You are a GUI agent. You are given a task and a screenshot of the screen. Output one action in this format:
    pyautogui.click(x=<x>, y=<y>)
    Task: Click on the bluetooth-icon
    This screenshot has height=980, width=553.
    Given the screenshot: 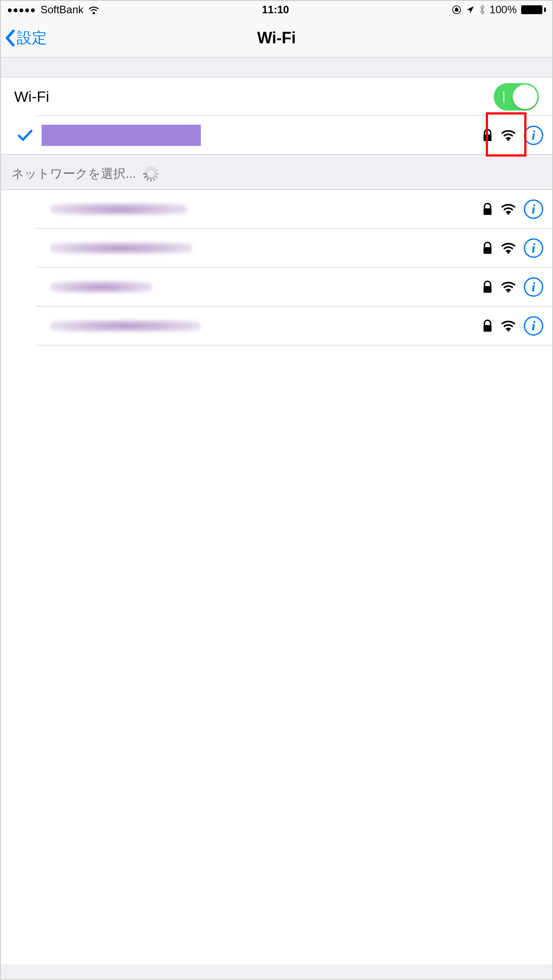 What is the action you would take?
    pyautogui.click(x=482, y=10)
    